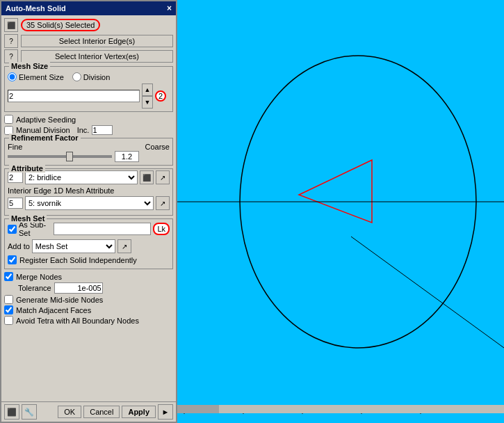 The width and height of the screenshot is (504, 423). I want to click on lk-badge: Lk, so click(161, 229).